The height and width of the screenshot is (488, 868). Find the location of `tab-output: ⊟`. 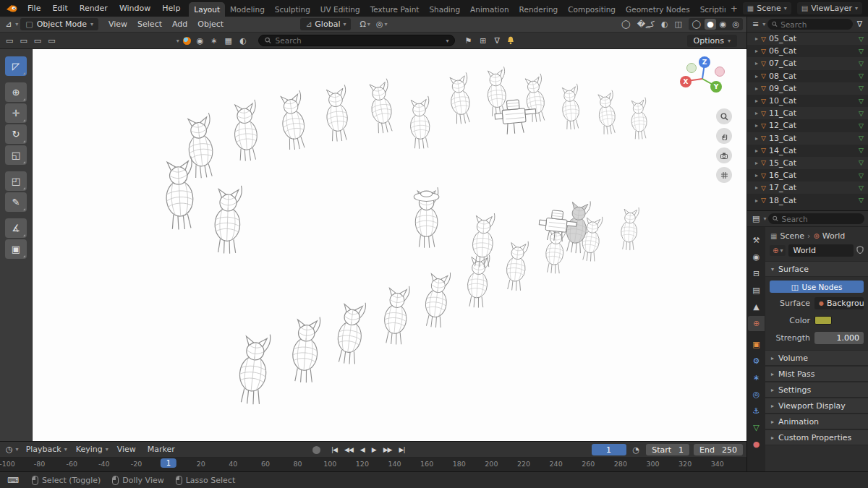

tab-output: ⊟ is located at coordinates (757, 273).